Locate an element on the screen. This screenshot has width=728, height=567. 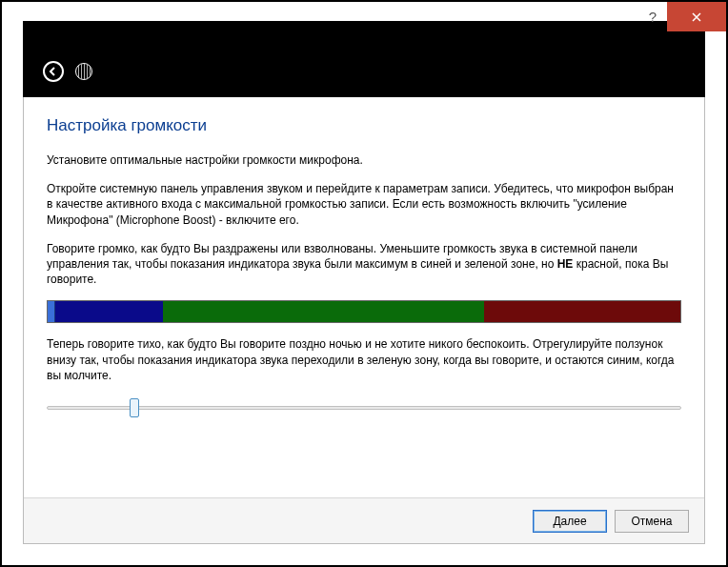
back-button is located at coordinates (53, 71).